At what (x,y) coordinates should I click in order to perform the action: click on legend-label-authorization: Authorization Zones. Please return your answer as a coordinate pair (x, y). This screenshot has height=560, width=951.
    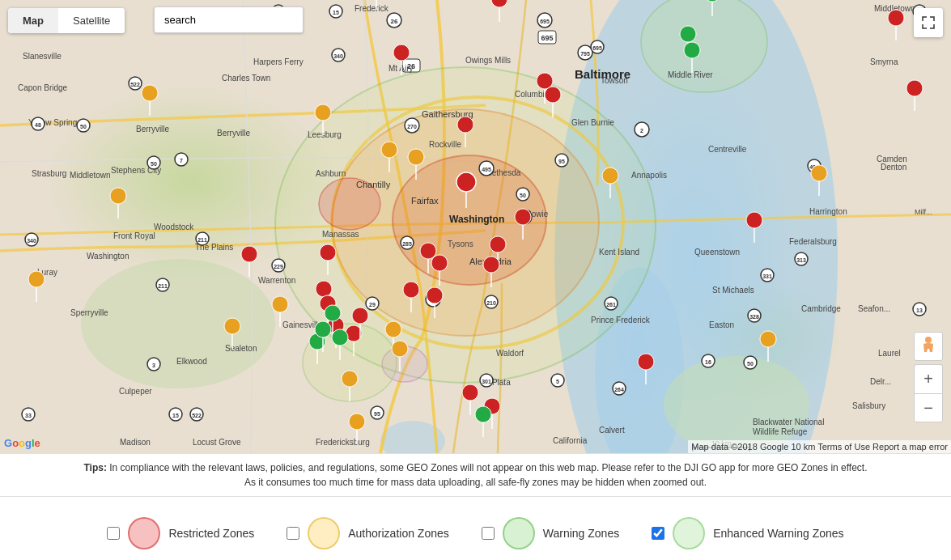
    Looking at the image, I should click on (398, 533).